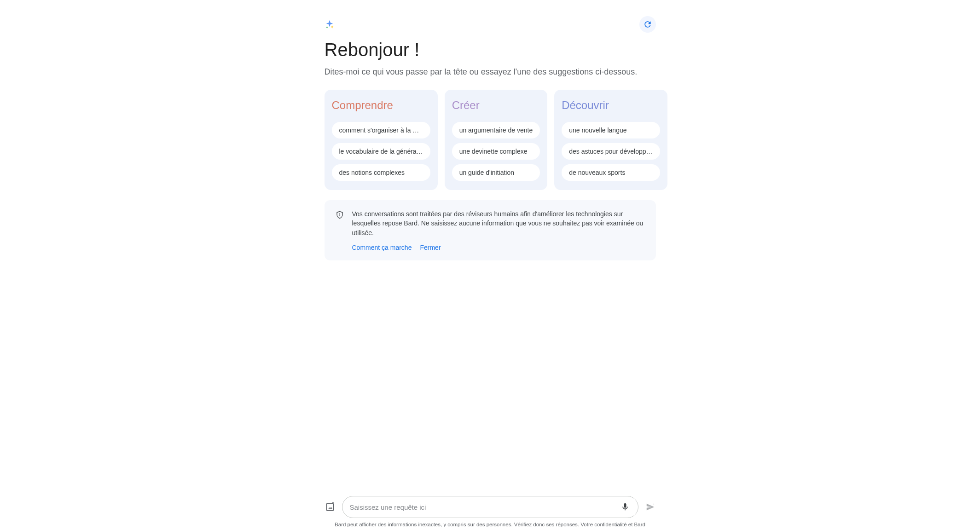 Image resolution: width=980 pixels, height=530 pixels. Describe the element at coordinates (490, 513) in the screenshot. I see `bottom-section: Bard peut afficher des informations inex…` at that location.